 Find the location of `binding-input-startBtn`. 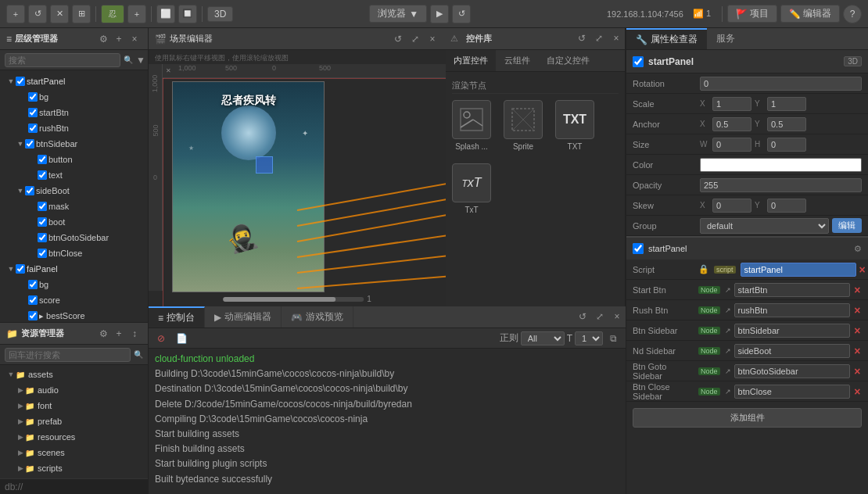

binding-input-startBtn is located at coordinates (792, 290).